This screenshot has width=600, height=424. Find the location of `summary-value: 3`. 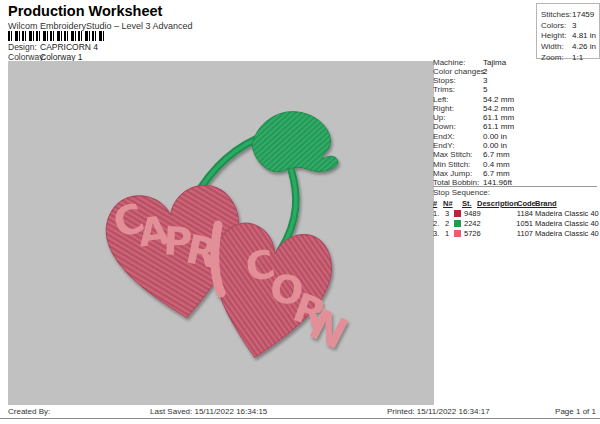

summary-value: 3 is located at coordinates (574, 26).